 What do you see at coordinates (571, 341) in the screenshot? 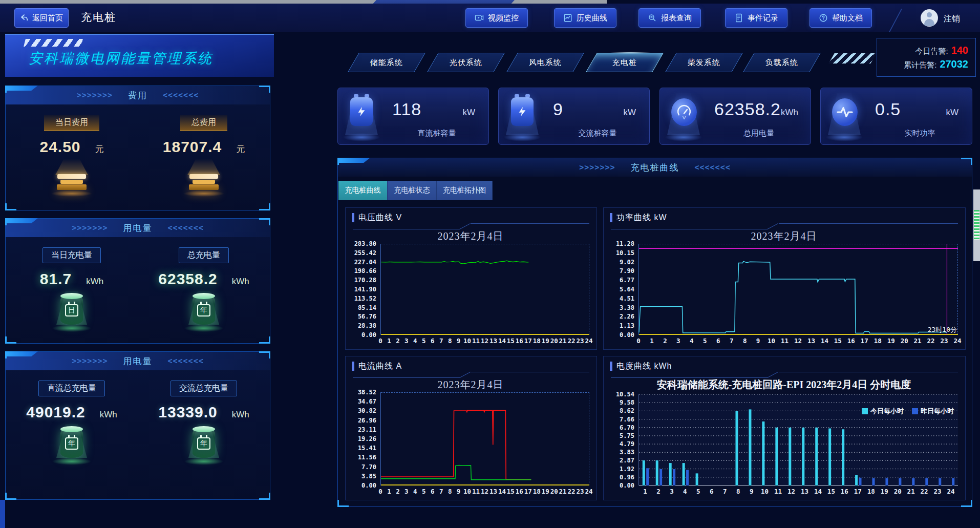
I see `x-tick-label: 22` at bounding box center [571, 341].